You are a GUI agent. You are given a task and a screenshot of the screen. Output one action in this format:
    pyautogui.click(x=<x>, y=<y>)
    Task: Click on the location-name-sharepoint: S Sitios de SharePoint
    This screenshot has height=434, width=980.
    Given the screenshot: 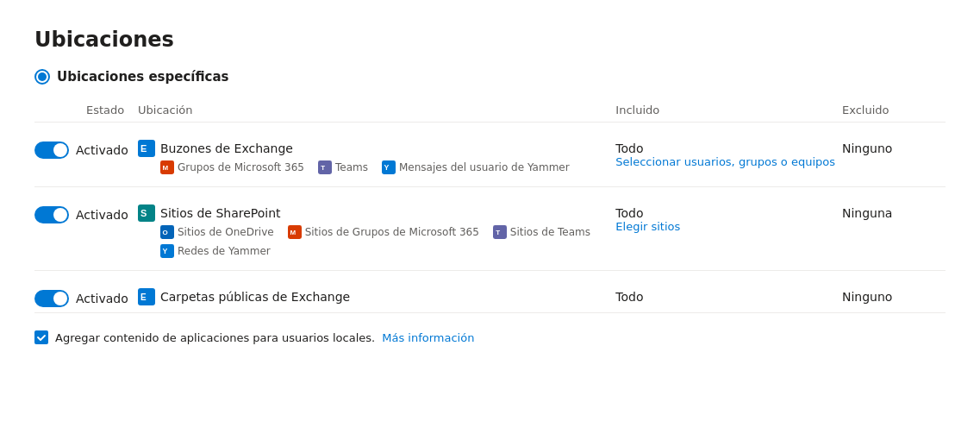 What is the action you would take?
    pyautogui.click(x=373, y=209)
    